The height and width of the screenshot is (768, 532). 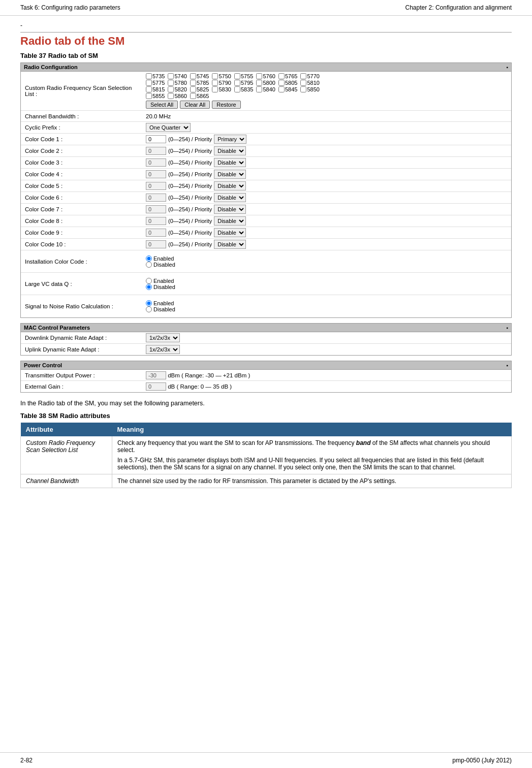 What do you see at coordinates (156, 233) in the screenshot?
I see `color-code-9-input` at bounding box center [156, 233].